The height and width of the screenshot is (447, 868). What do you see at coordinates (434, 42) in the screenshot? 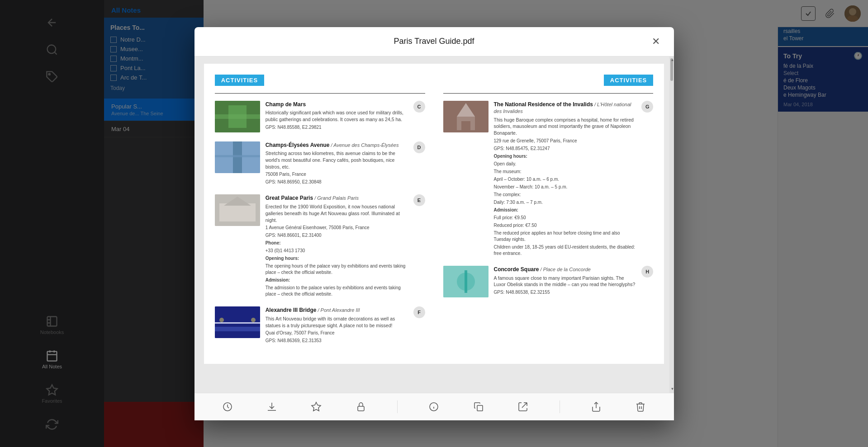
I see `modal-title: Paris Travel Guide.pdf` at bounding box center [434, 42].